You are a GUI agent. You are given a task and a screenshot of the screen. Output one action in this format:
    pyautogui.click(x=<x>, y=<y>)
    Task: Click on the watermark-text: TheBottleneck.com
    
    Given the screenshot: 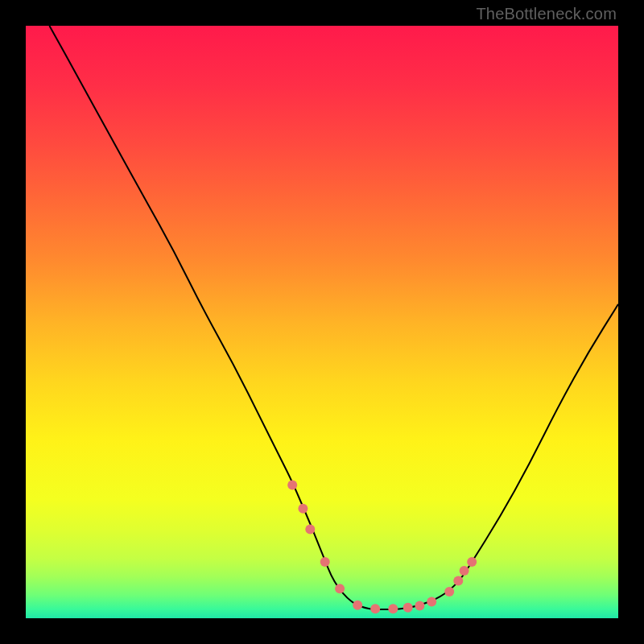 What is the action you would take?
    pyautogui.click(x=546, y=14)
    